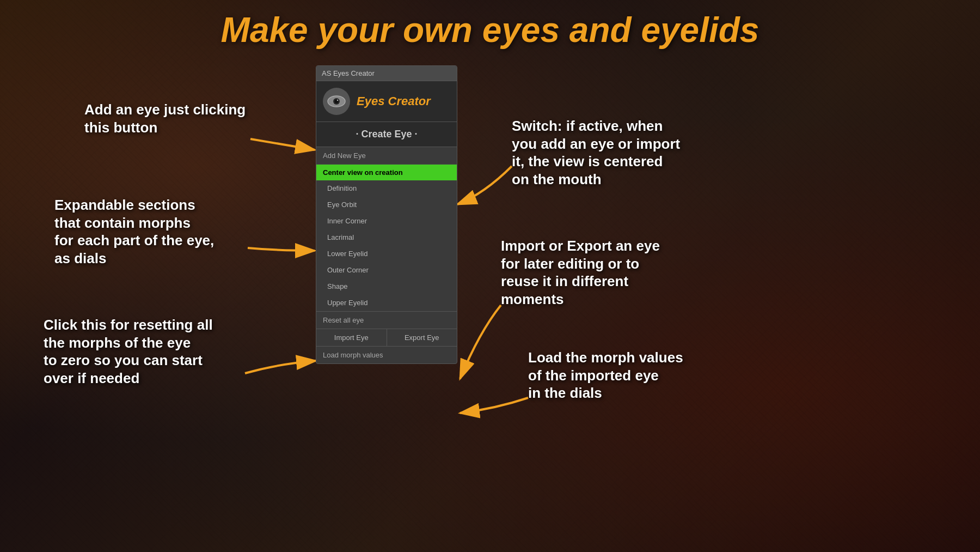 This screenshot has width=980, height=552. I want to click on reset-all-button: Reset all eye, so click(387, 320).